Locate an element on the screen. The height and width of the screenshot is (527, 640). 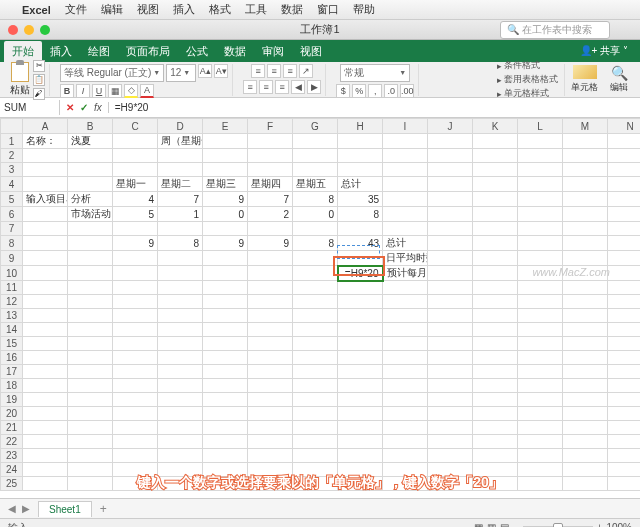
formula-input: =H9*20 is located at coordinates (374, 108).